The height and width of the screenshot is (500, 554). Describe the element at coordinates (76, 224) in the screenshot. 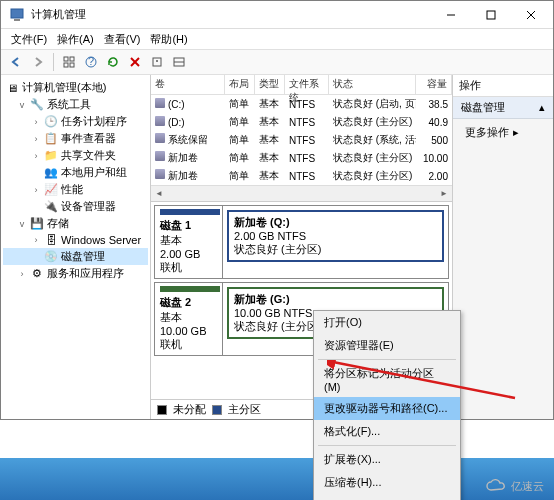

I see `tree-storage: v💾存储` at that location.